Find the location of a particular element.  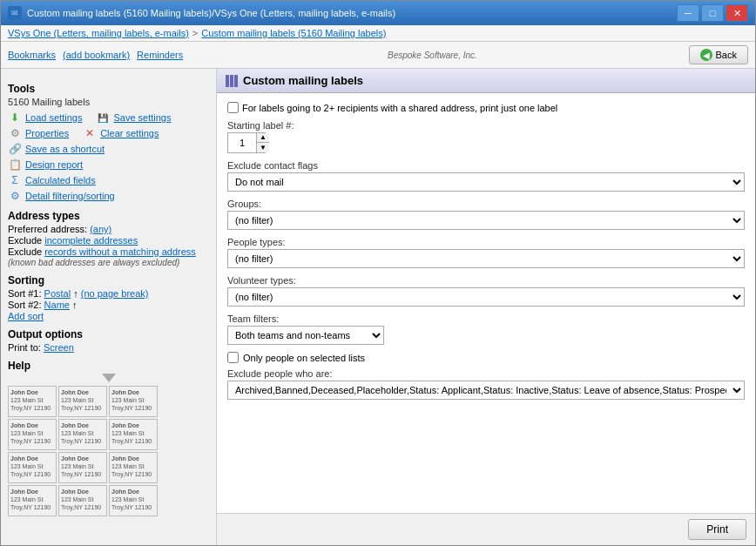

load-settings-row: ⬇ Load settings 💾 Save settings is located at coordinates (108, 118).